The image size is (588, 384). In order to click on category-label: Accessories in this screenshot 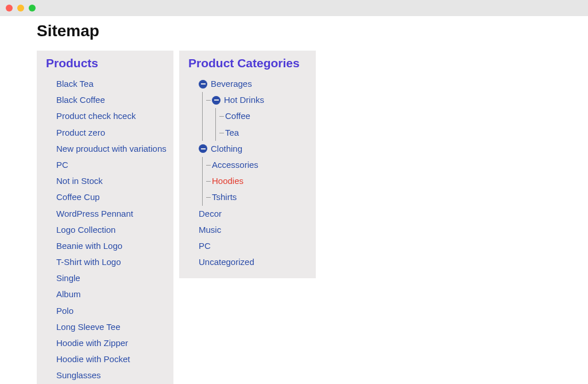, I will do `click(235, 165)`.